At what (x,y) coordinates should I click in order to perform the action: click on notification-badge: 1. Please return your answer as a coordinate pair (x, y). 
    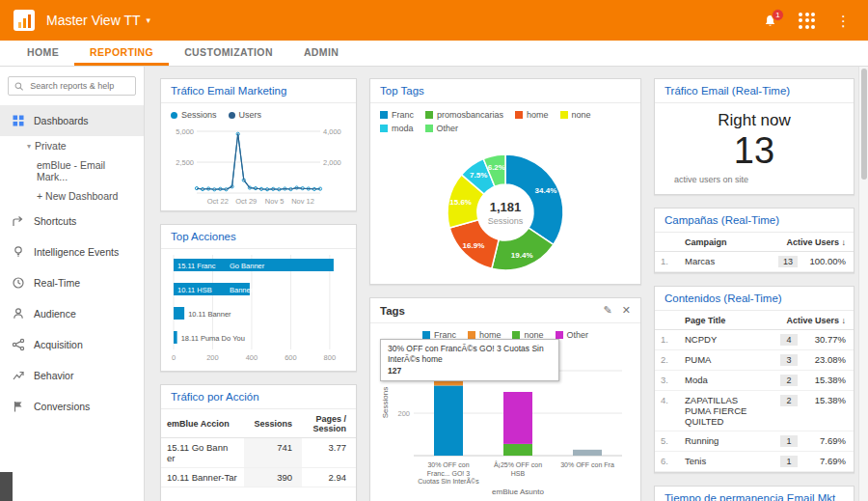
    Looking at the image, I should click on (777, 15).